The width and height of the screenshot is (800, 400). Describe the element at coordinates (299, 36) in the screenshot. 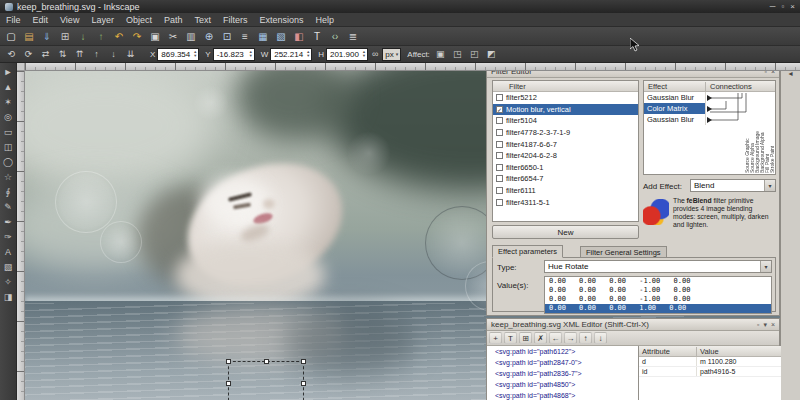

I see `fill-stroke-icon: ◧` at that location.